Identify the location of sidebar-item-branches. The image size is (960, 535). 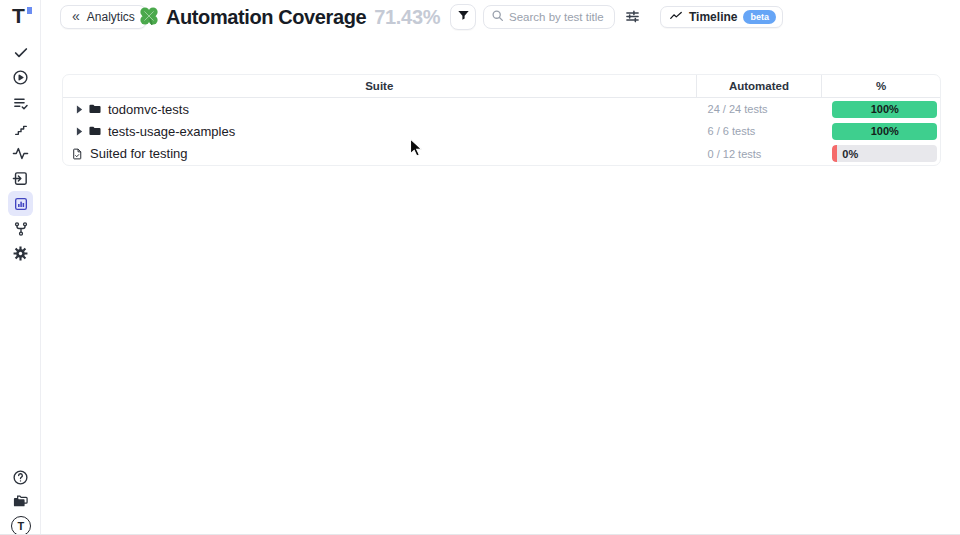
(20, 228).